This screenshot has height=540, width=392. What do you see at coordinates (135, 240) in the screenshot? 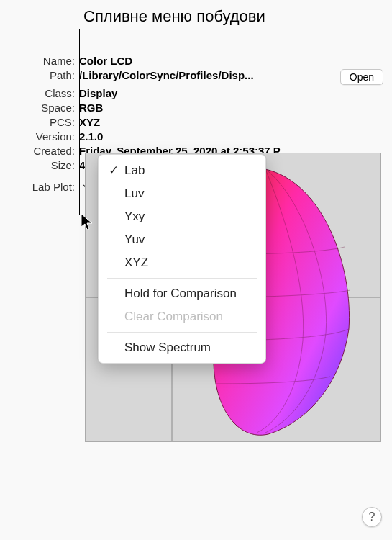
I see `popup-item-label: Yuv` at bounding box center [135, 240].